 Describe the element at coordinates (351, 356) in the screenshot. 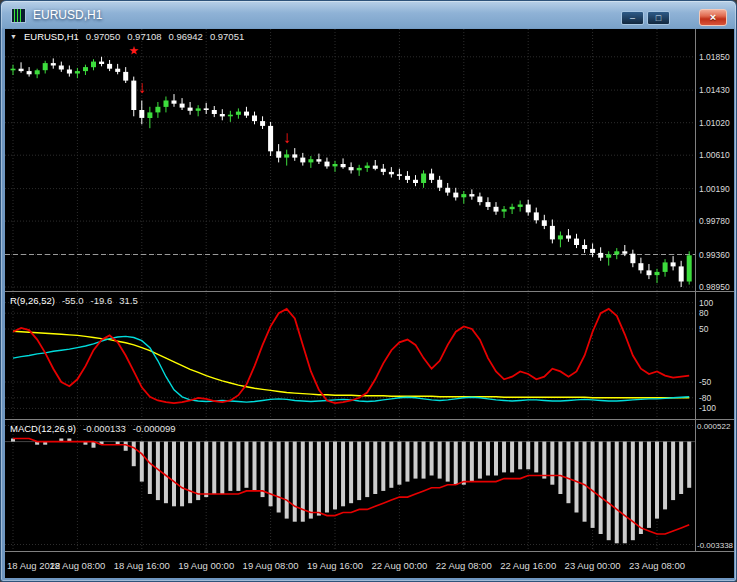

I see `wpr-fast-line` at that location.